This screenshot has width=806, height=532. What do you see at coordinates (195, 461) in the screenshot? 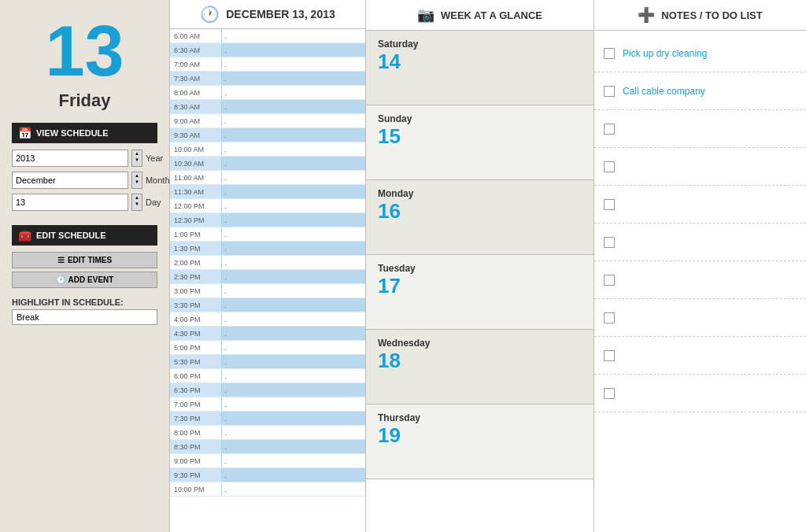
I see `time-label: 9:00 PM` at bounding box center [195, 461].